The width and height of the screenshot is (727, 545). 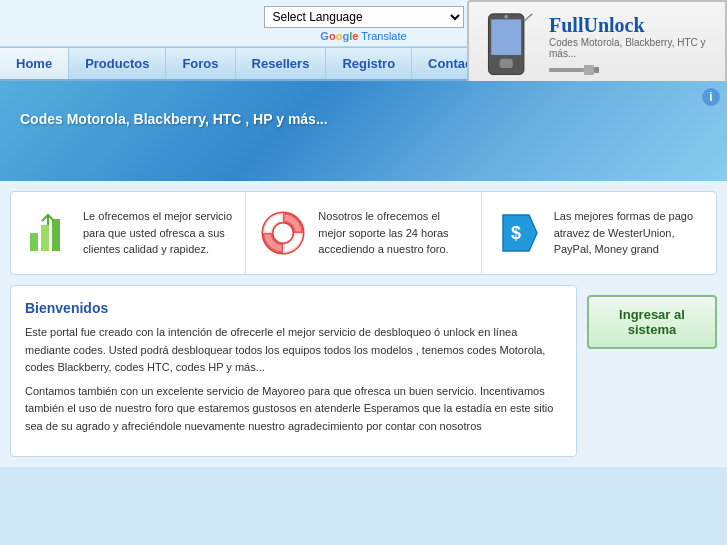 I want to click on bar-chart-icon, so click(x=48, y=233).